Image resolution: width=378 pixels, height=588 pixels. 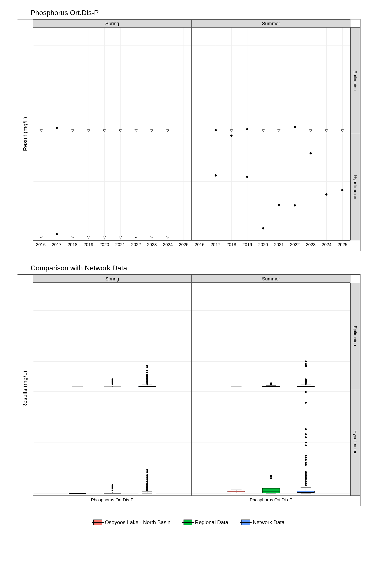 What do you see at coordinates (355, 442) in the screenshot?
I see `row-strip-hypo-2: Hypolimnion` at bounding box center [355, 442].